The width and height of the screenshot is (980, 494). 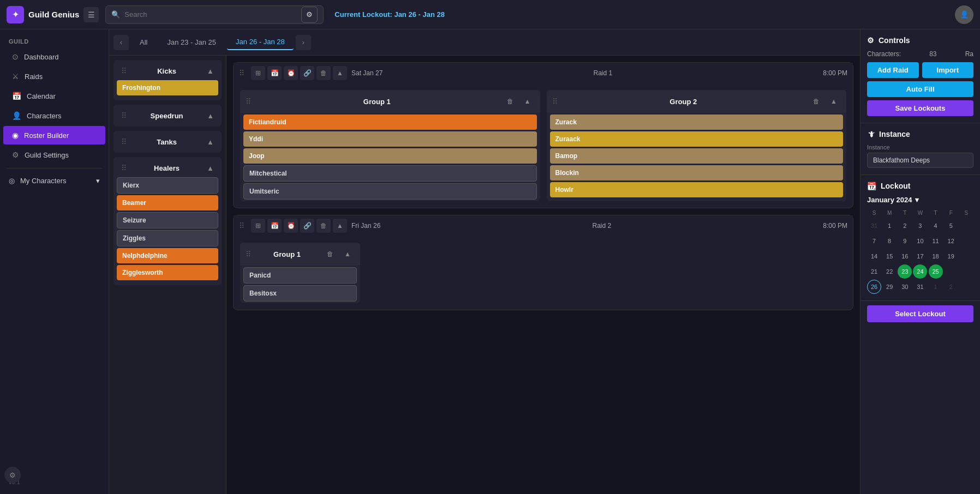 What do you see at coordinates (920, 314) in the screenshot?
I see `select-lockout-button: Select Lockout` at bounding box center [920, 314].